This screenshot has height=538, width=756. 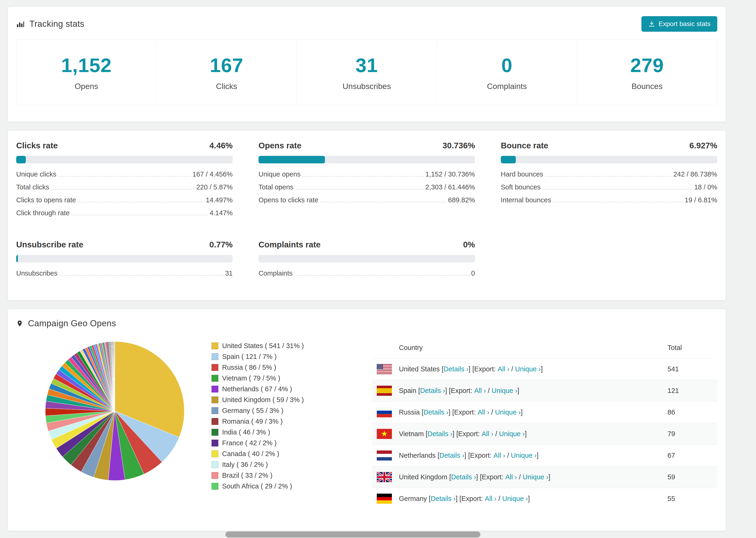 I want to click on rate-title: Complaints rate, so click(x=290, y=244).